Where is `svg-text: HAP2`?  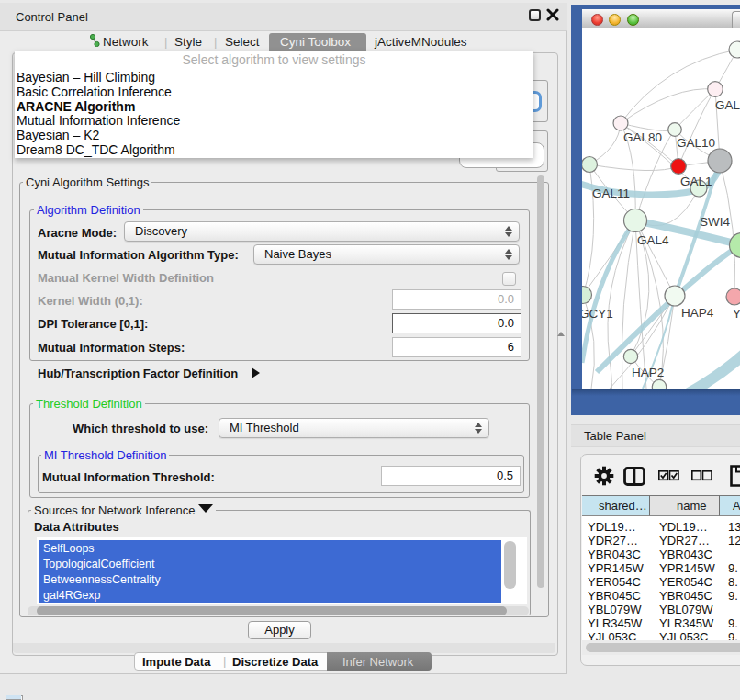
svg-text: HAP2 is located at coordinates (648, 373).